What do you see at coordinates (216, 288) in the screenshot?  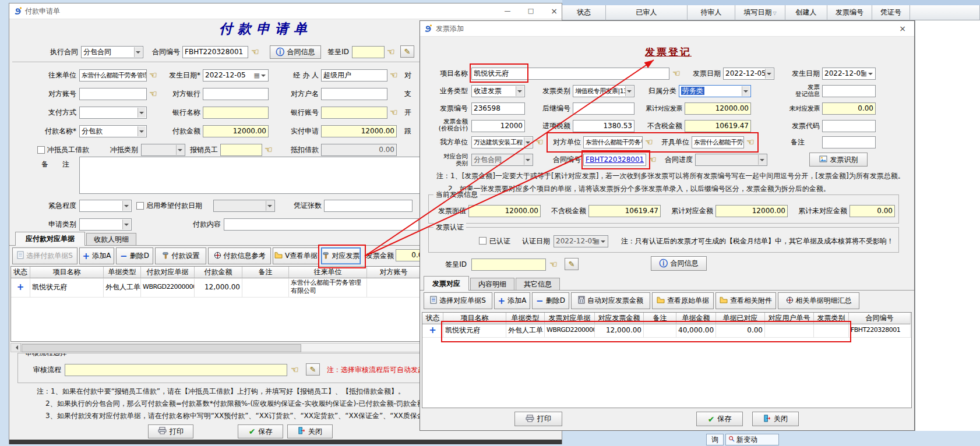 I see `payment-grid-row: + 凯悦状元府 外包人工单 WBRGD220000009 12,000.00 东…` at bounding box center [216, 288].